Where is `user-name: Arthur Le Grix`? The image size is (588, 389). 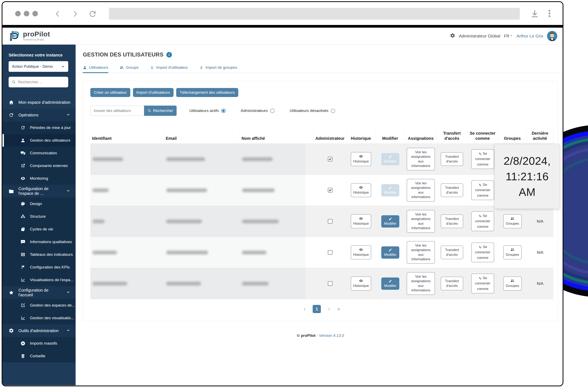 user-name: Arthur Le Grix is located at coordinates (530, 36).